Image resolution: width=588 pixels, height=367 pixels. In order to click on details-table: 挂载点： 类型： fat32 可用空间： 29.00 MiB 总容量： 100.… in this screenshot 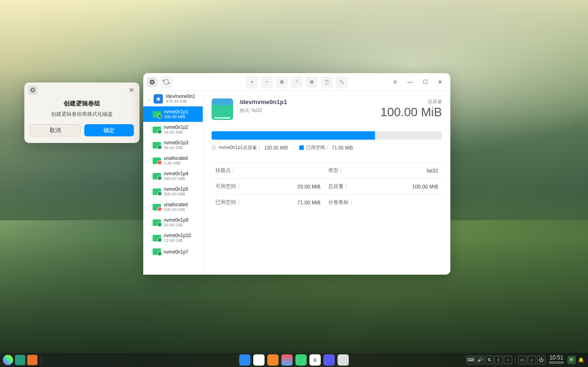, I will do `click(327, 186)`.